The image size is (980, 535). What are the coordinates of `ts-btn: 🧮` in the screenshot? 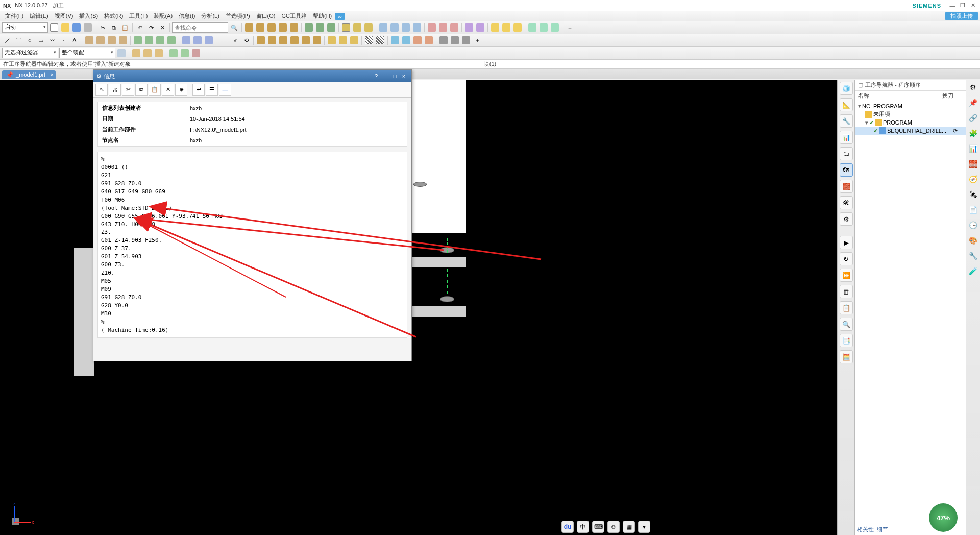 It's located at (846, 357).